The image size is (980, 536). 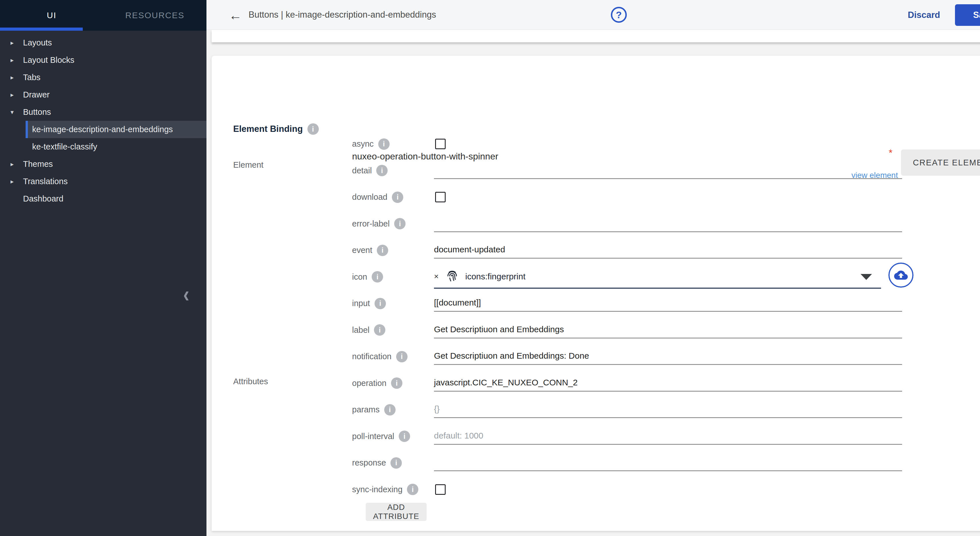 What do you see at coordinates (866, 277) in the screenshot?
I see `caret-down-icon` at bounding box center [866, 277].